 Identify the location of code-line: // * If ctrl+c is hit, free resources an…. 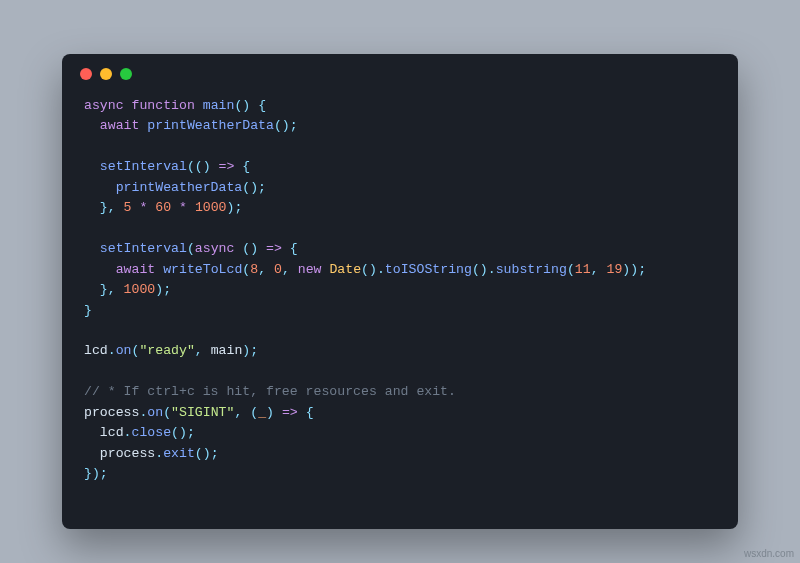
(270, 392).